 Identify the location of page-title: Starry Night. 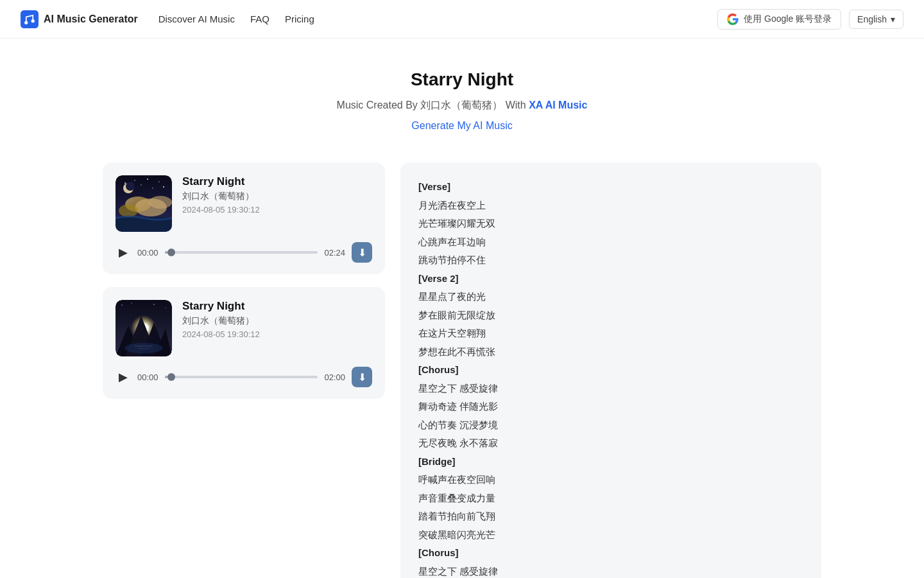
(462, 80).